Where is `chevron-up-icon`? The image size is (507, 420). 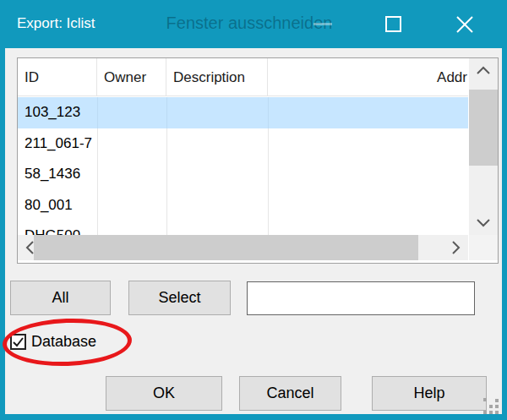
chevron-up-icon is located at coordinates (483, 70).